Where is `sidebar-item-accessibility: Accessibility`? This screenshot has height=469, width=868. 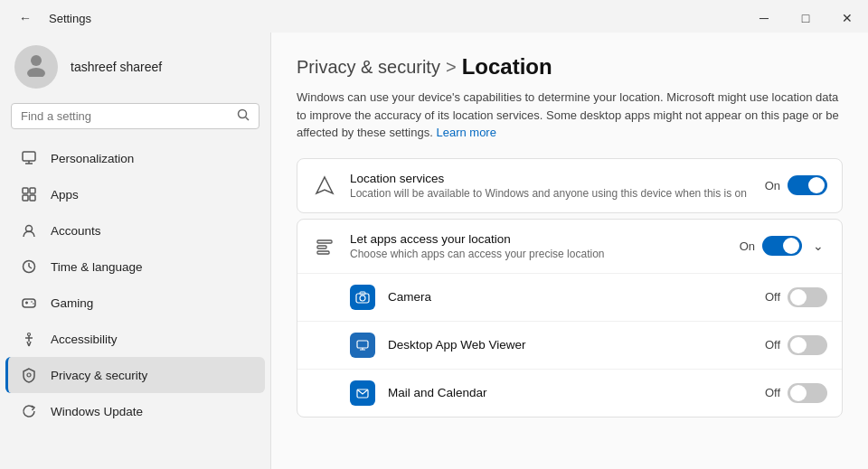
sidebar-item-accessibility: Accessibility is located at coordinates (136, 339).